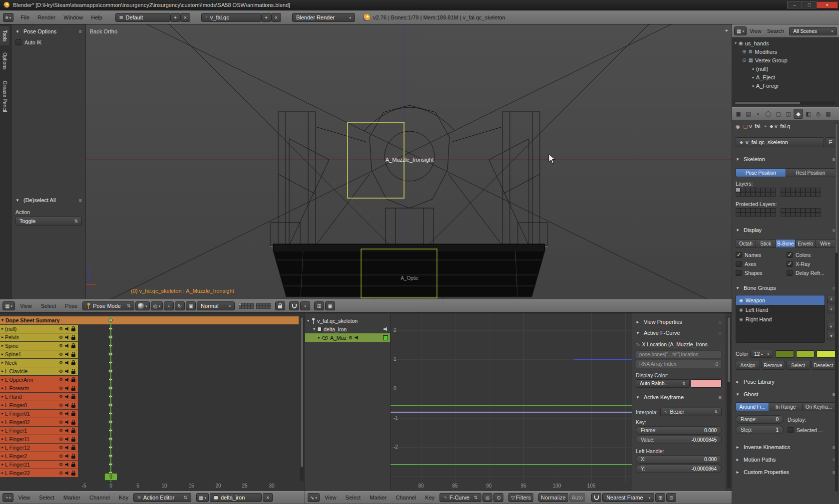 Image resolution: width=839 pixels, height=504 pixels. What do you see at coordinates (231, 17) in the screenshot?
I see `scene-selector: ◔v_fal.qc` at bounding box center [231, 17].